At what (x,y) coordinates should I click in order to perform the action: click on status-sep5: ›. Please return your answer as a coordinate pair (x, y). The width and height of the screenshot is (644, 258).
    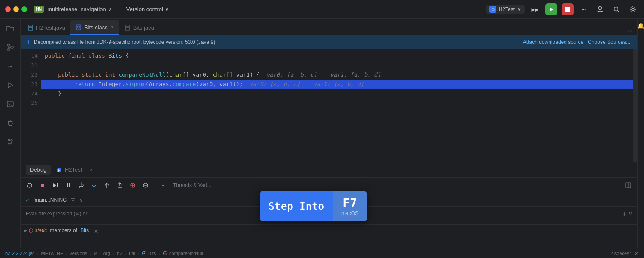
    Looking at the image, I should click on (114, 253).